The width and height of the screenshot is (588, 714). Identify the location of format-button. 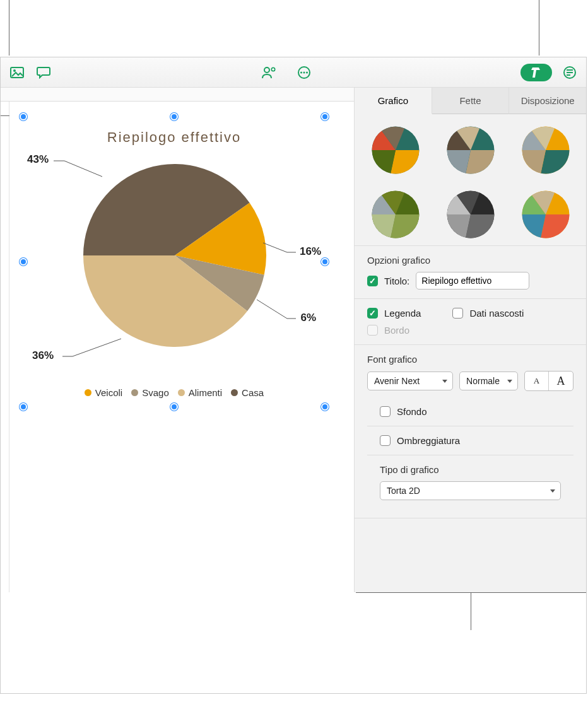
(536, 73).